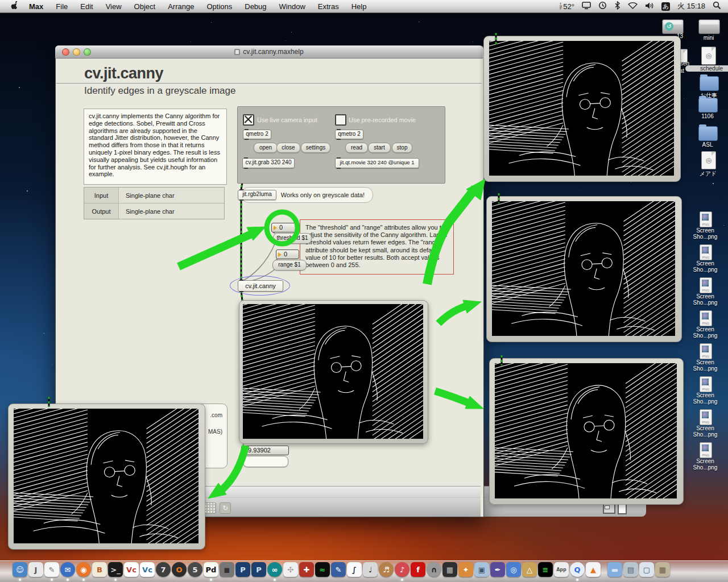 Image resolution: width=728 pixels, height=582 pixels. I want to click on grab-object: cv.jit.grab 320 240, so click(268, 163).